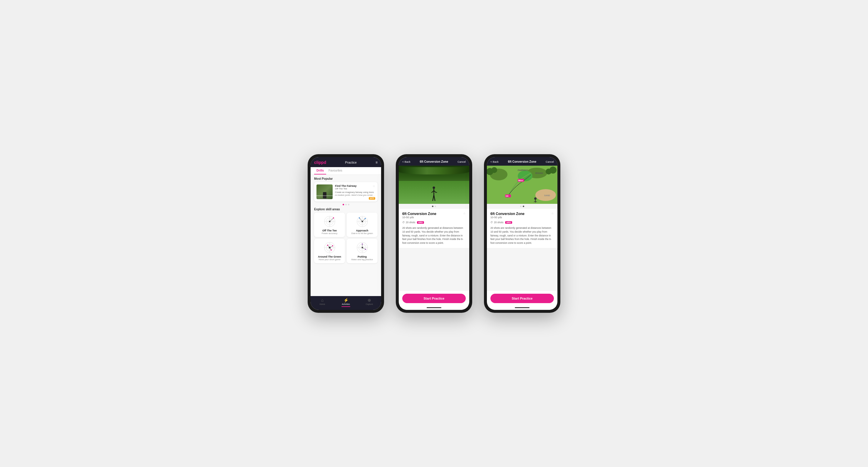 This screenshot has height=467, width=868. Describe the element at coordinates (322, 198) in the screenshot. I see `shots-info: ⏱ 10 shots` at that location.